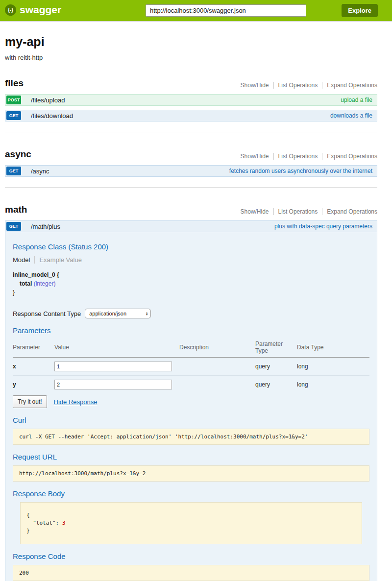  I want to click on model-property-type: (integer), so click(45, 284).